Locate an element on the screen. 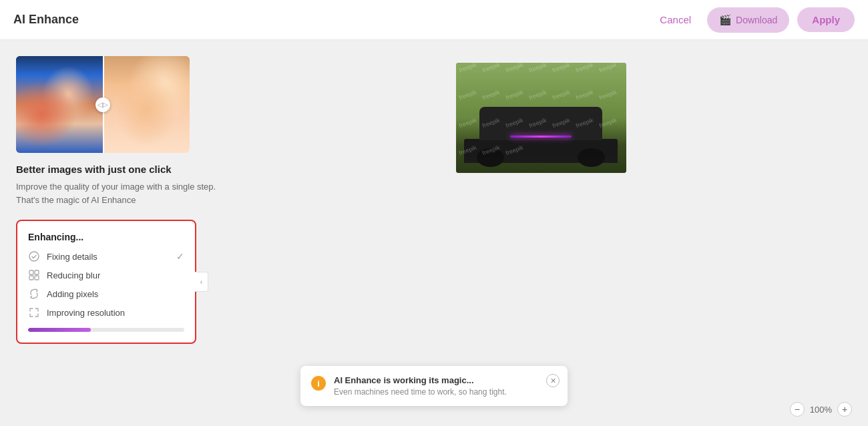 The width and height of the screenshot is (868, 426). step-check-fixing: ✓ is located at coordinates (180, 256).